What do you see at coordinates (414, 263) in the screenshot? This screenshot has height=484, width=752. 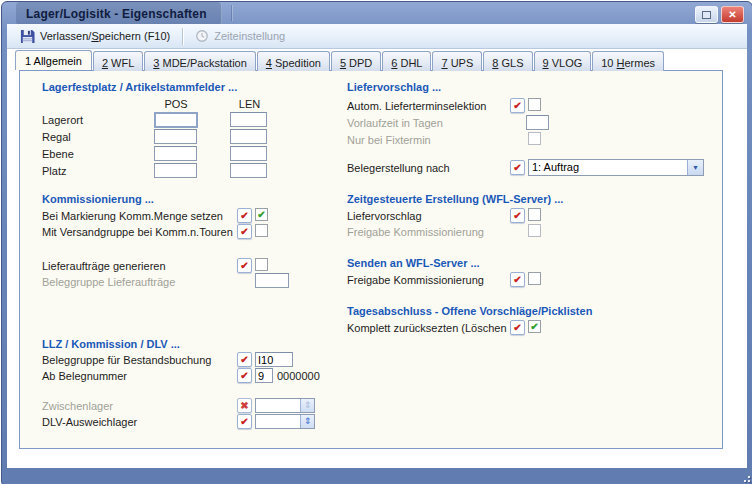 I see `section-title-senden-wfl-server: Senden an WFL-Server ...` at bounding box center [414, 263].